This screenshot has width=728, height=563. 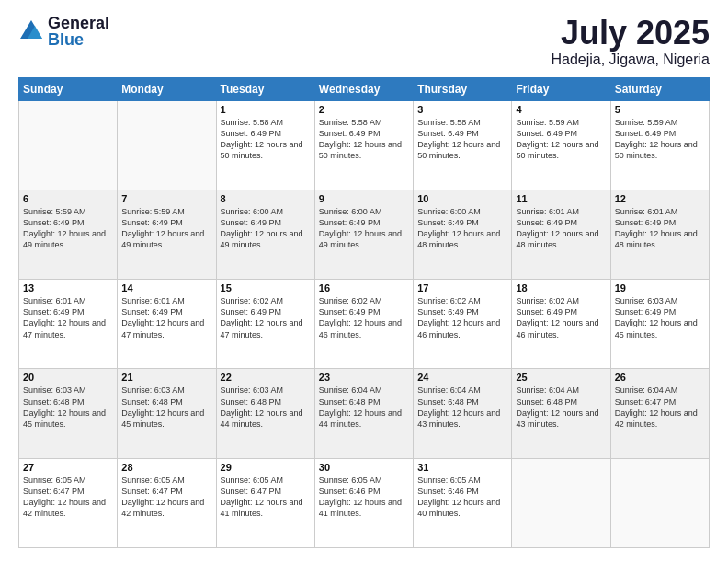 I want to click on calendar-day-cell: 28Sunrise: 6:05 AM Sunset: 6:47 PM Dayli…, so click(x=167, y=502).